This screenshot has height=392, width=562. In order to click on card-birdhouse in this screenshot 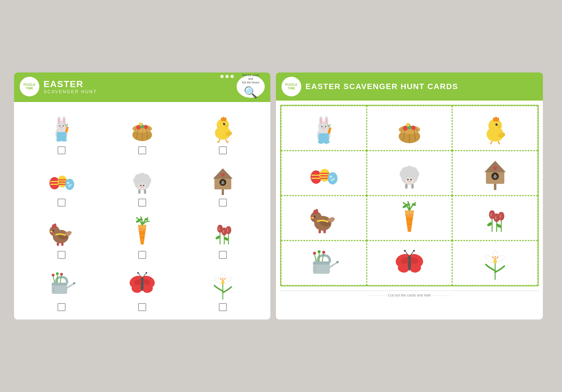, I will do `click(495, 173)`.